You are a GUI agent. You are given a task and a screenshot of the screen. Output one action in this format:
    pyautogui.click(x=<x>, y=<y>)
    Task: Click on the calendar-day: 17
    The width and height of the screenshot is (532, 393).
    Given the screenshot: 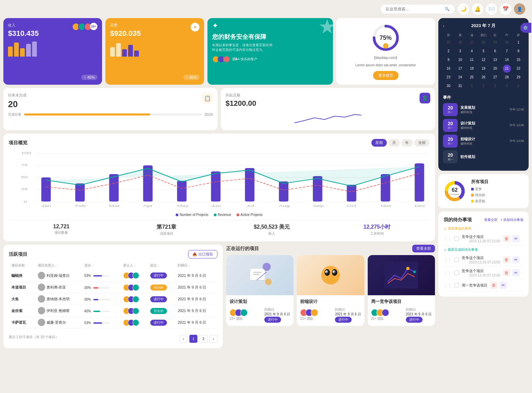 What is the action you would take?
    pyautogui.click(x=460, y=69)
    